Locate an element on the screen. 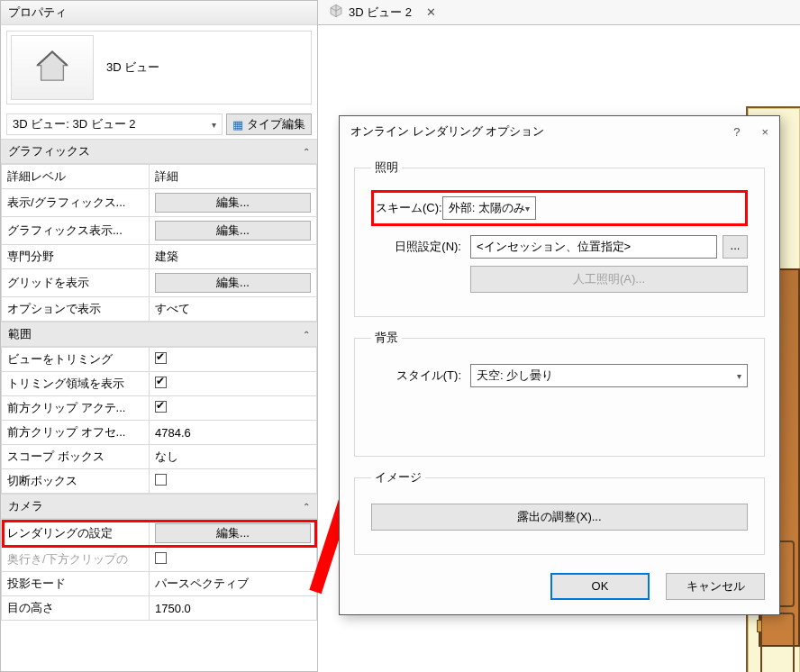 The height and width of the screenshot is (672, 800). lighting-group: 照明 スキーム(C): 外部: 太陽のみ ▾ 日照設定(N): <インセッション… is located at coordinates (559, 238).